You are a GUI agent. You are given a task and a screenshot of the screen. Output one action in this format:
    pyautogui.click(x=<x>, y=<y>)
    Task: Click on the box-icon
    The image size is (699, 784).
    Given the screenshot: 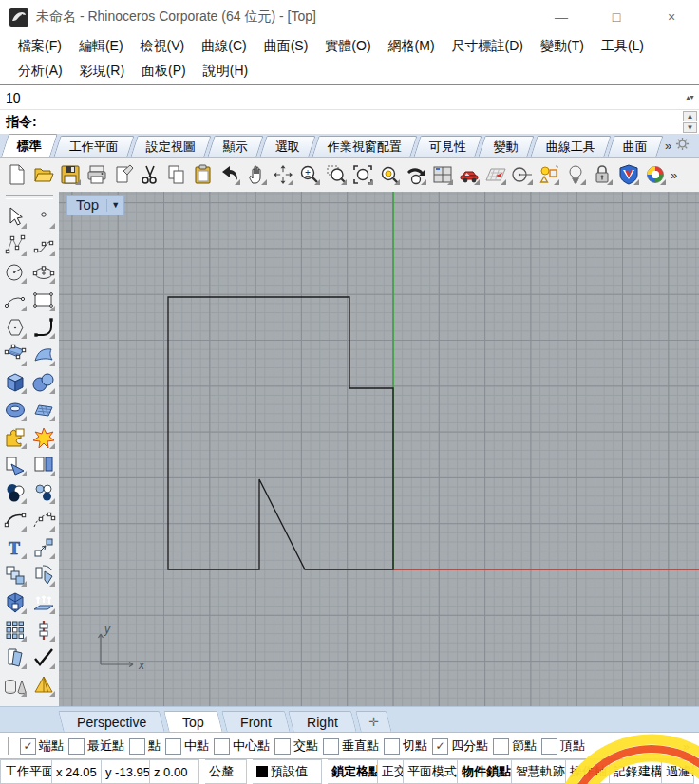 What is the action you would take?
    pyautogui.click(x=15, y=382)
    